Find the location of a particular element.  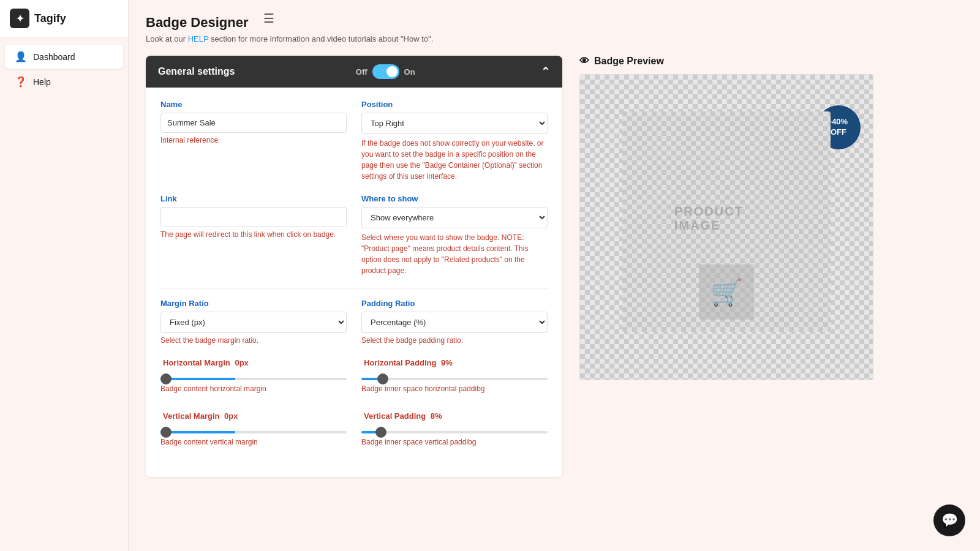

panel-title: General settings is located at coordinates (196, 72).